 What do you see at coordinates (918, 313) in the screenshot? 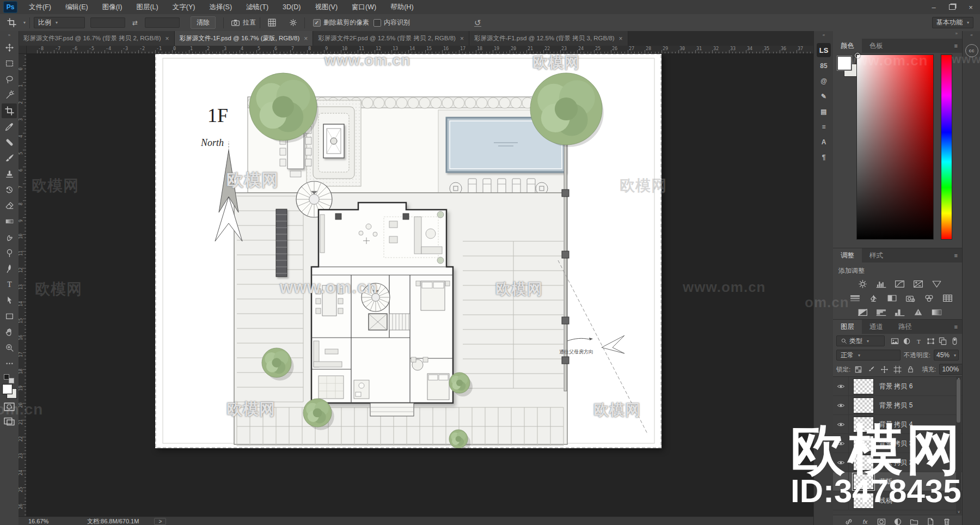
I see `selective-color-icon` at bounding box center [918, 313].